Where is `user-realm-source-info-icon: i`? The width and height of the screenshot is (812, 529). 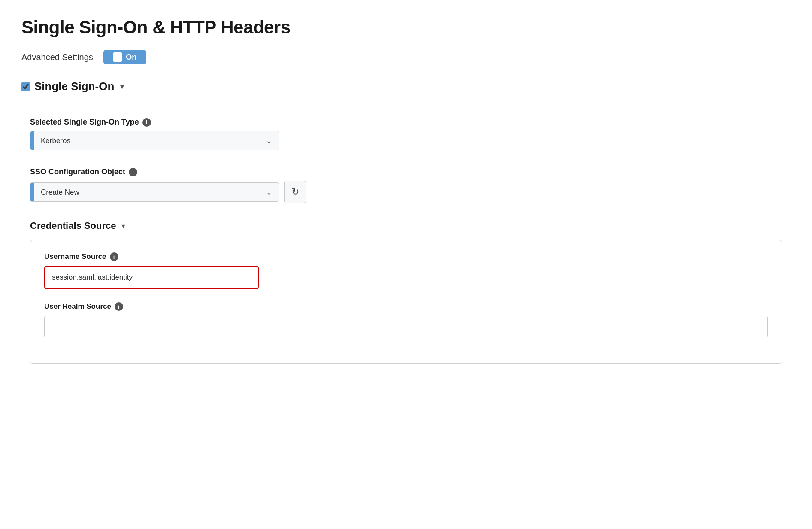 user-realm-source-info-icon: i is located at coordinates (119, 307).